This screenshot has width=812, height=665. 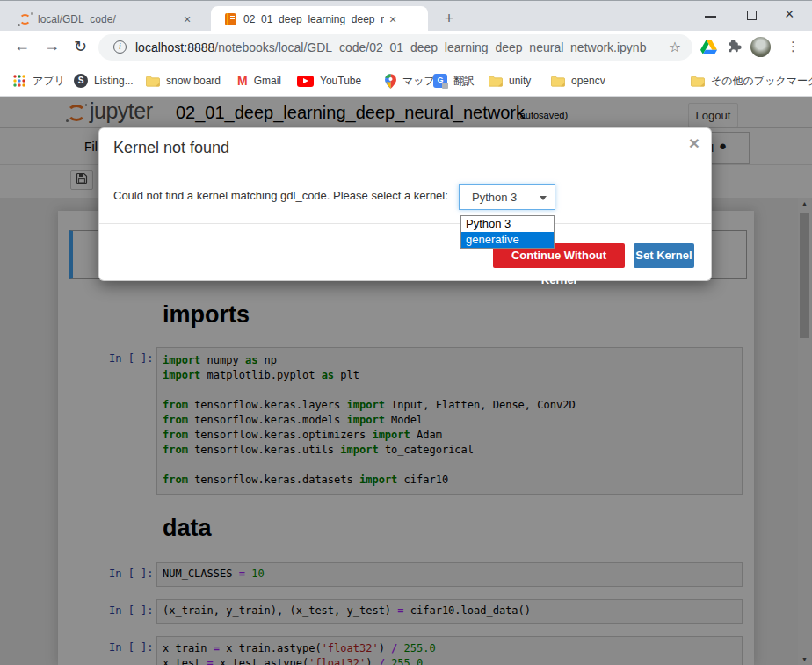 What do you see at coordinates (508, 240) in the screenshot?
I see `option-generative: generative` at bounding box center [508, 240].